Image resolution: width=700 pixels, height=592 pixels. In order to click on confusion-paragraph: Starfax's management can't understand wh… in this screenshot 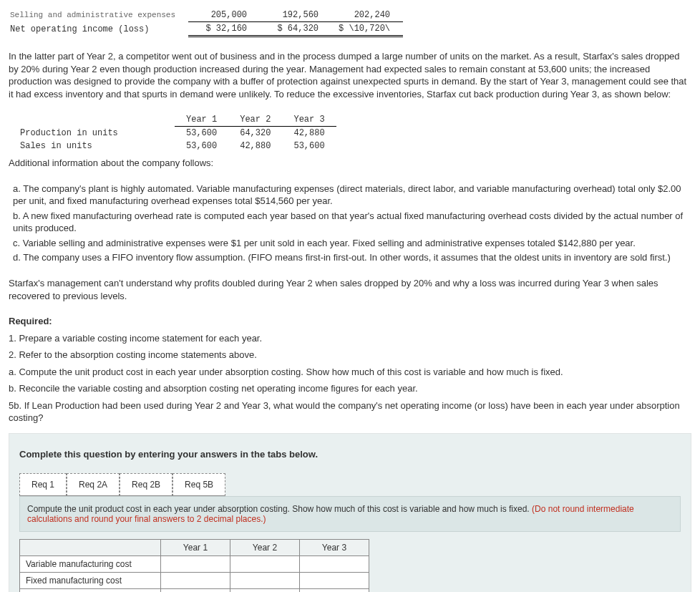, I will do `click(350, 289)`.